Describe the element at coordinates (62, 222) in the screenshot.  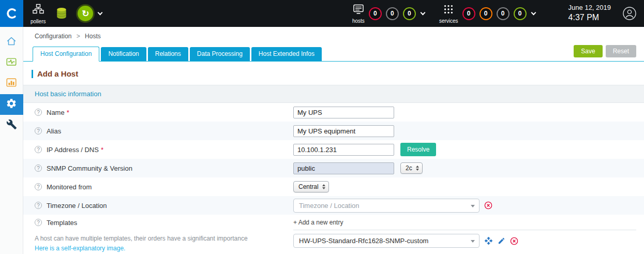
I see `templates-label: Templates` at that location.